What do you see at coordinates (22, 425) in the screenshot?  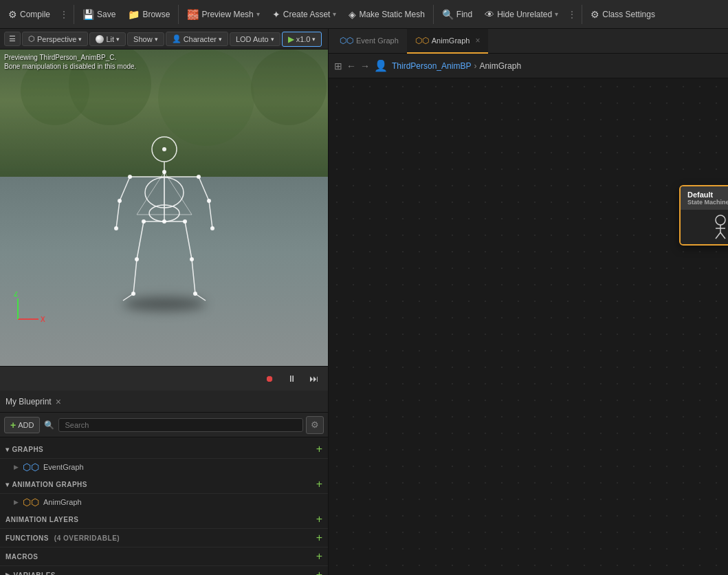 I see `add-button: + ADD` at bounding box center [22, 425].